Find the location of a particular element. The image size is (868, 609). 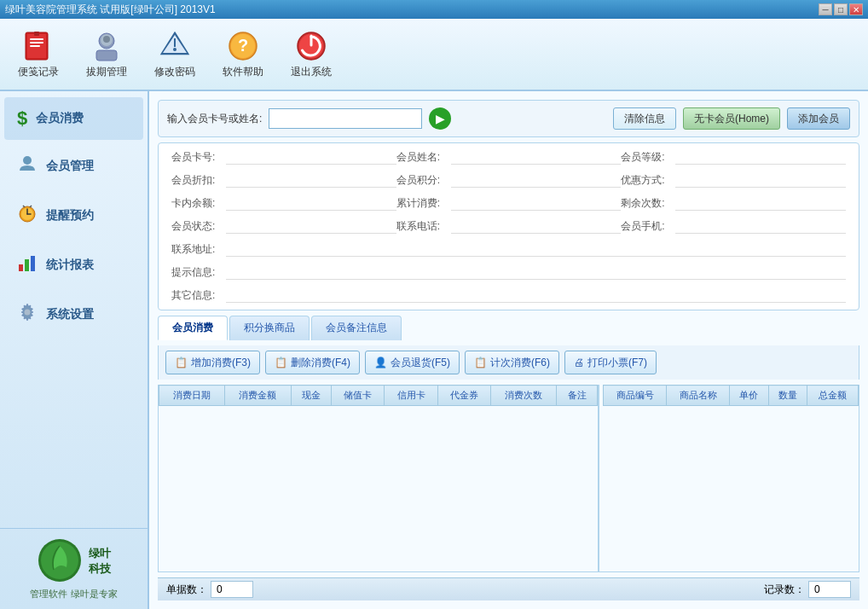

col-voucher: 代金券 is located at coordinates (464, 396).